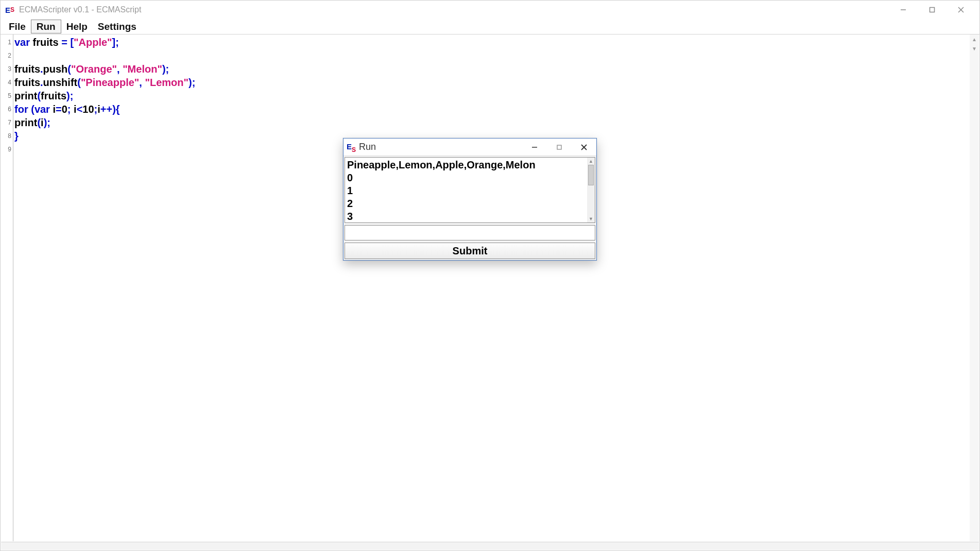 This screenshot has height=551, width=980. Describe the element at coordinates (46, 27) in the screenshot. I see `menu-item-run: Run` at that location.